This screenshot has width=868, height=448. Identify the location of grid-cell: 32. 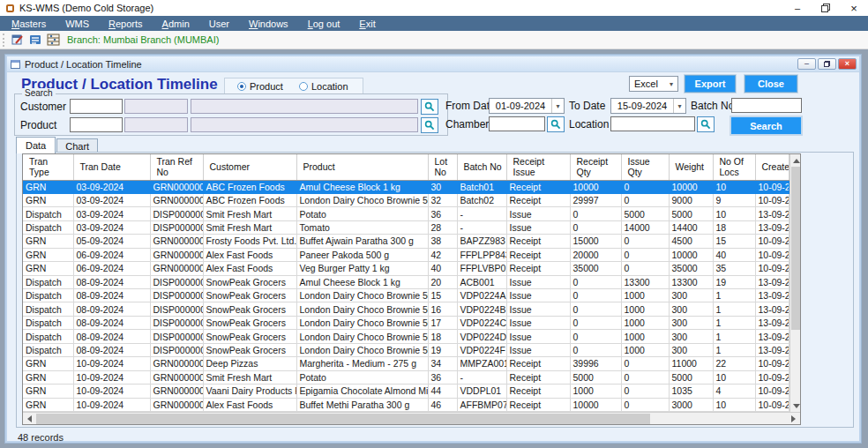
(443, 199).